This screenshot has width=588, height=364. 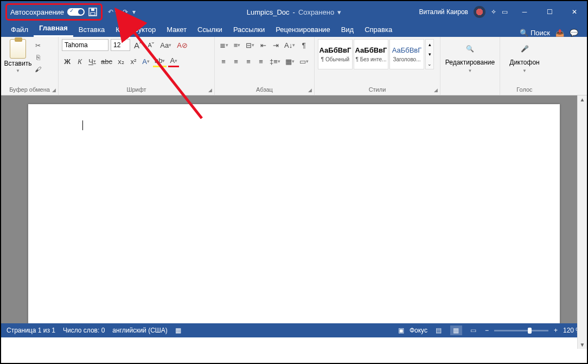 I want to click on tab-help: Справка, so click(x=379, y=30).